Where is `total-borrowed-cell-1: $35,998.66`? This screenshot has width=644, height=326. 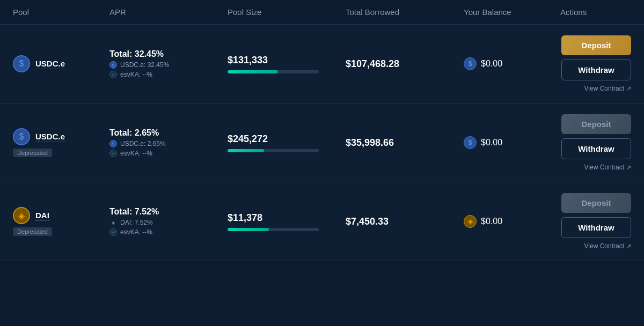
total-borrowed-cell-1: $35,998.66 is located at coordinates (405, 143).